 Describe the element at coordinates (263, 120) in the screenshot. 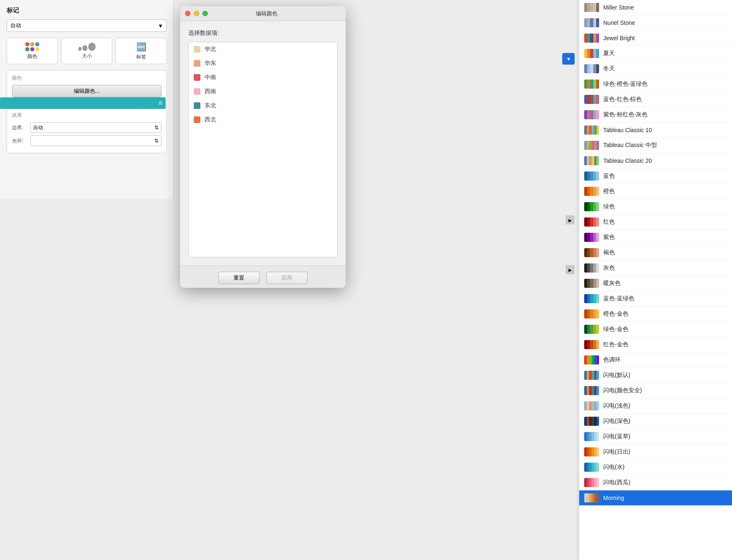

I see `data-item: 西北` at that location.